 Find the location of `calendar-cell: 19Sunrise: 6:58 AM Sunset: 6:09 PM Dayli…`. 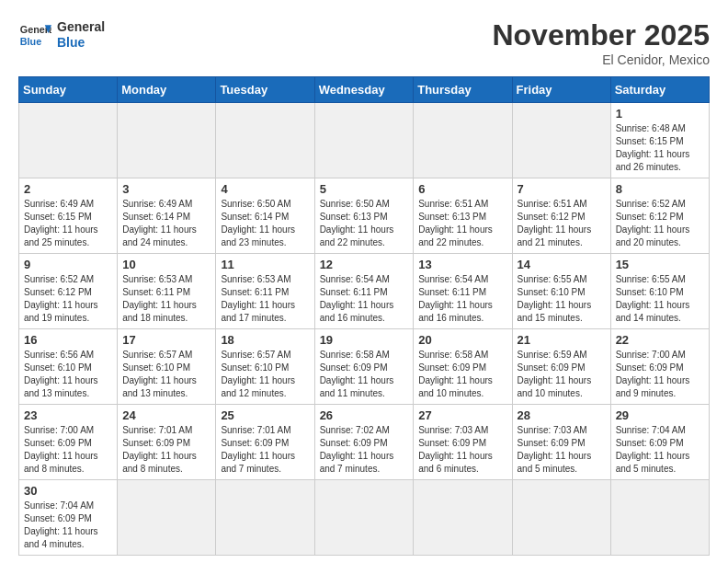

calendar-cell: 19Sunrise: 6:58 AM Sunset: 6:09 PM Dayli… is located at coordinates (364, 367).